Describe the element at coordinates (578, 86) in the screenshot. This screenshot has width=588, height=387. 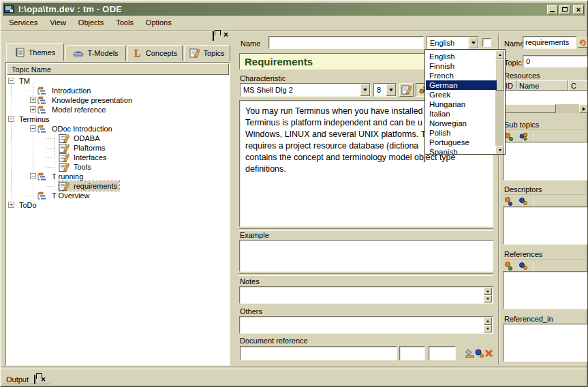
I see `resources-column-c: C` at that location.